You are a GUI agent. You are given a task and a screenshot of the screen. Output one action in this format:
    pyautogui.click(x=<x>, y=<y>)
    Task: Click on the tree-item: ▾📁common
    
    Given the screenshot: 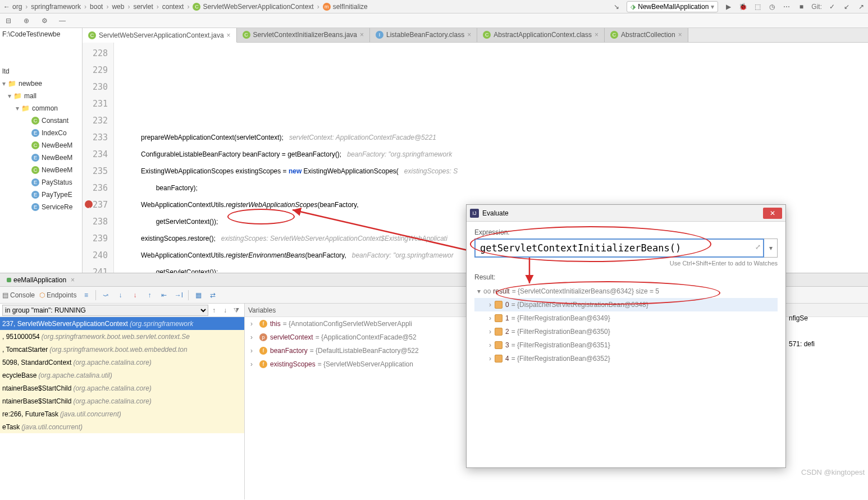 What is the action you would take?
    pyautogui.click(x=41, y=108)
    